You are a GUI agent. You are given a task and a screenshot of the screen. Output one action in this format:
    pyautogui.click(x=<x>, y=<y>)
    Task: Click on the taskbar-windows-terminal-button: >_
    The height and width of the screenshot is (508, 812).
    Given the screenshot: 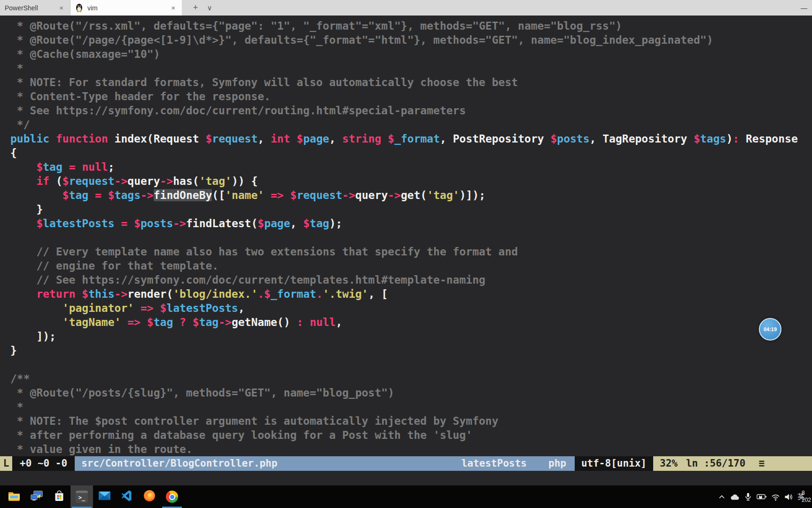 What is the action you would take?
    pyautogui.click(x=82, y=497)
    